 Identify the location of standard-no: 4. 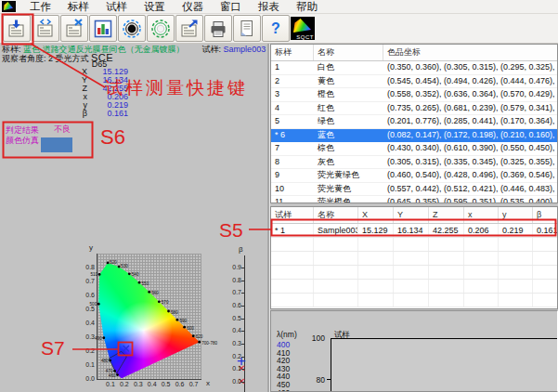
(292, 109).